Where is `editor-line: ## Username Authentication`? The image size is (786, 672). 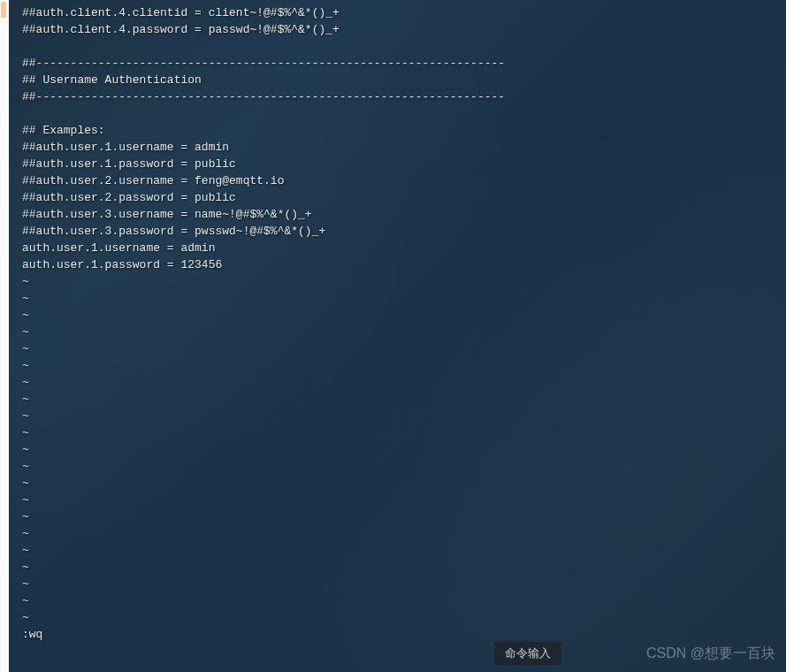
editor-line: ## Username Authentication is located at coordinates (398, 80).